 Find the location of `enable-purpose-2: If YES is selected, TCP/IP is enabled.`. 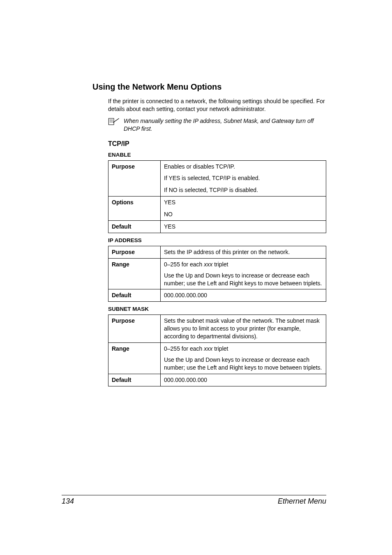

enable-purpose-2: If YES is selected, TCP/IP is enabled. is located at coordinates (243, 178).